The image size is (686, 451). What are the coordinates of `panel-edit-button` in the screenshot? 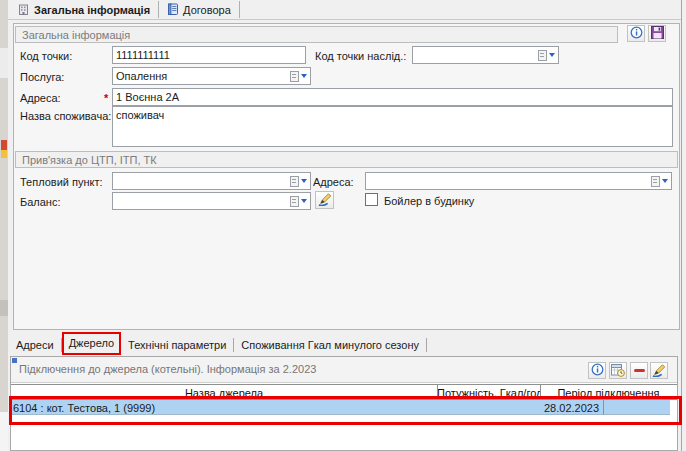 It's located at (659, 370).